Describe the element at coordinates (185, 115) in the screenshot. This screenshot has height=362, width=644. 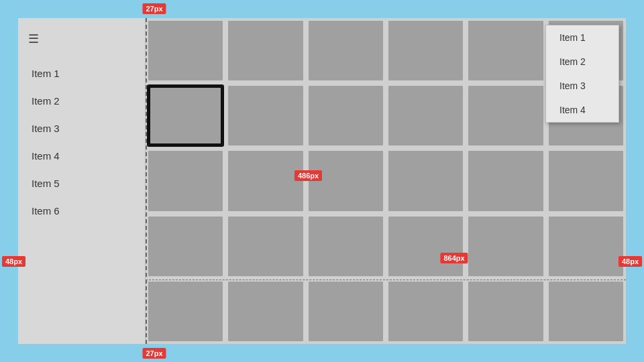
I see `grid-cell-selected` at that location.